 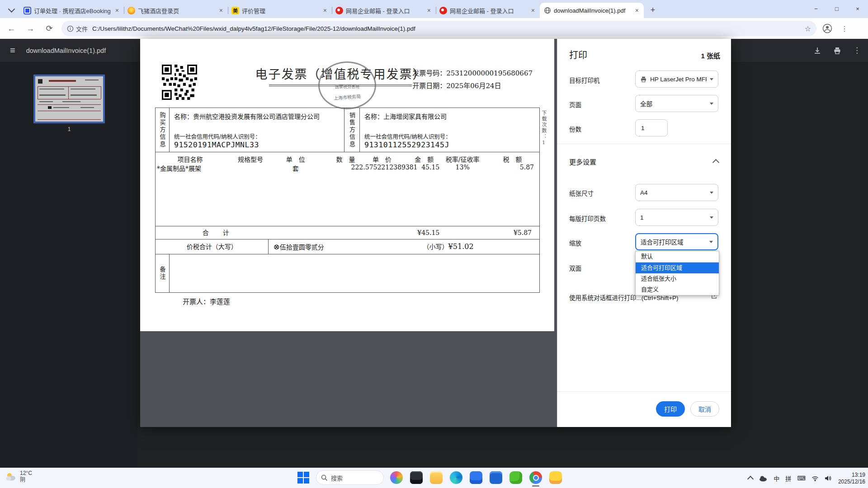 I want to click on window-maximize-button: □, so click(x=837, y=9).